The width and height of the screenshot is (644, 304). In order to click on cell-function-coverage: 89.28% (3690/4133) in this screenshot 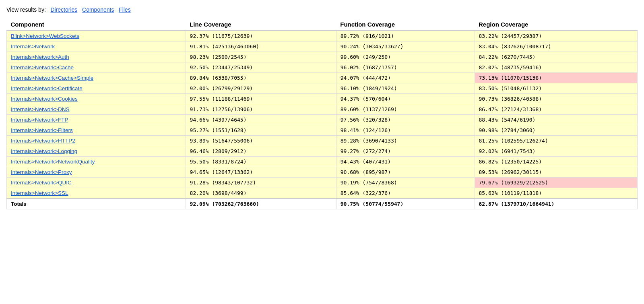, I will do `click(405, 141)`.